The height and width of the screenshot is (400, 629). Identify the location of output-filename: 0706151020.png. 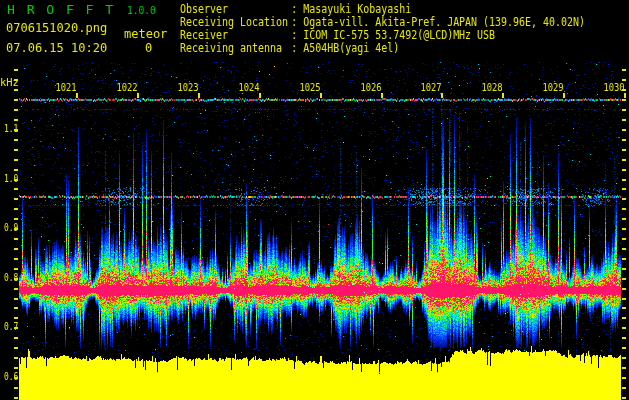
(56, 28).